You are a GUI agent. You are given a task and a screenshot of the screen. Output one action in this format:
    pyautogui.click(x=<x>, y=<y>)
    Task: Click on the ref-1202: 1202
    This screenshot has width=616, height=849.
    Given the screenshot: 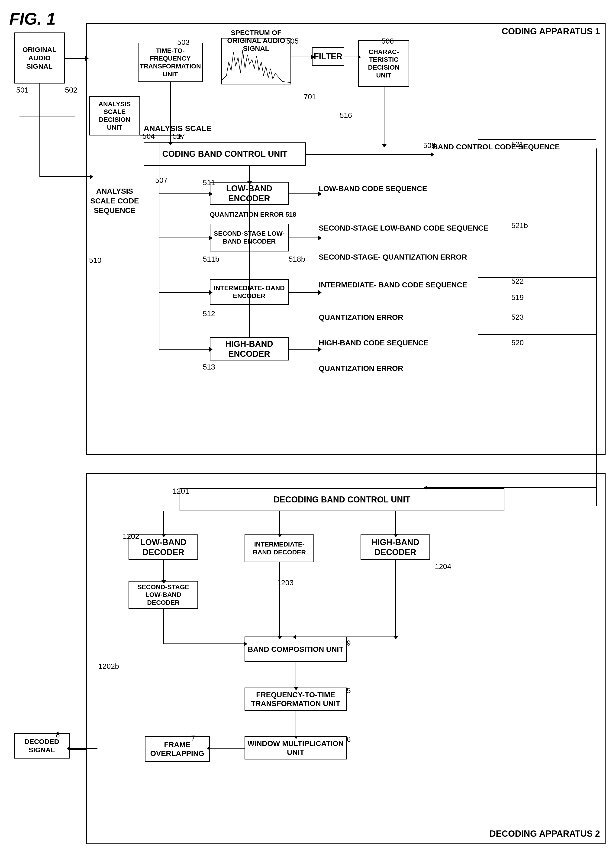 What is the action you would take?
    pyautogui.click(x=131, y=536)
    